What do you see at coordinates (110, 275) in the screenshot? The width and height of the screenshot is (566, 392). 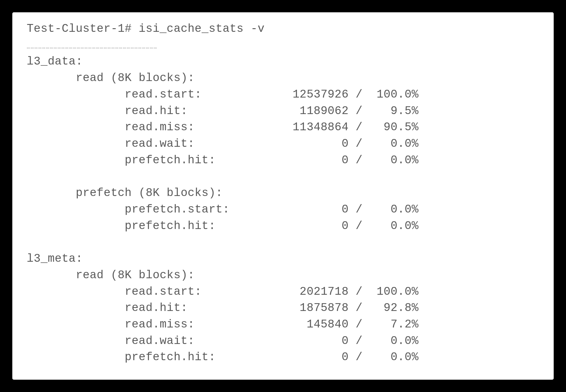 I see `l3-meta-read-header: read (8K blocks):` at bounding box center [110, 275].